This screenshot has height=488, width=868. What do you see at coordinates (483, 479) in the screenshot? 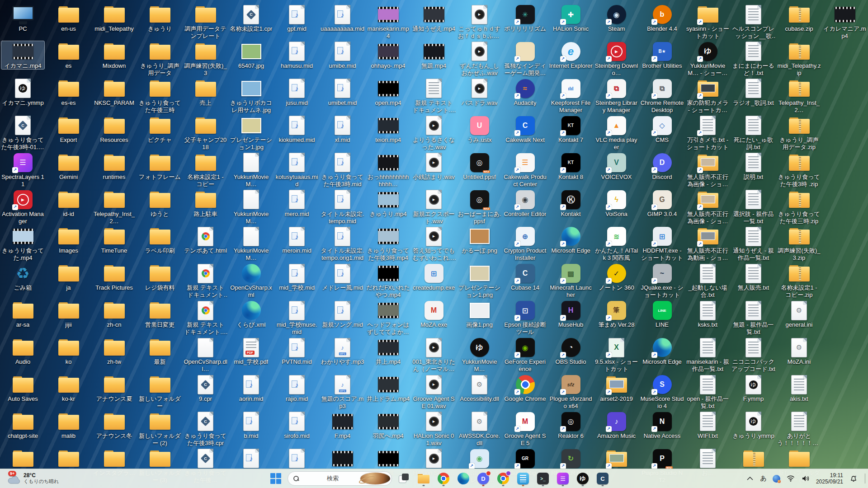
I see `taskbar-discord: D` at bounding box center [483, 479].